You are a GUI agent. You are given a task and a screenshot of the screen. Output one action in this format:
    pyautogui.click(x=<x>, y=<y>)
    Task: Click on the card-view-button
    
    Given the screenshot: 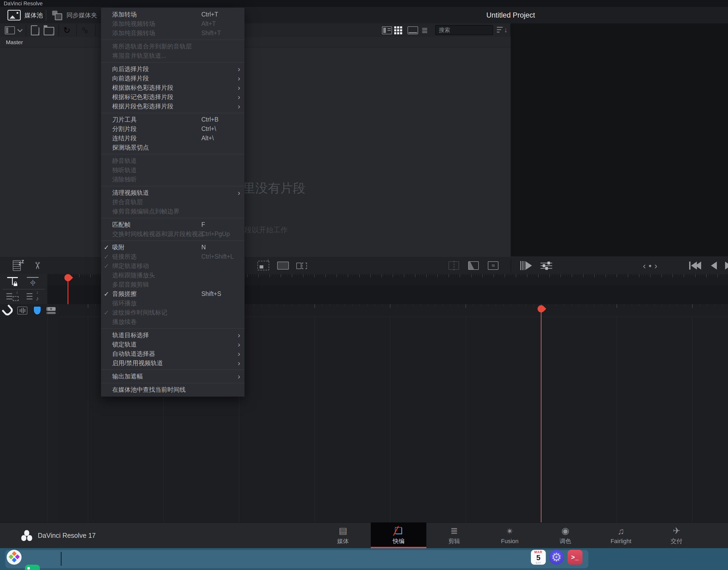 What is the action you would take?
    pyautogui.click(x=387, y=30)
    